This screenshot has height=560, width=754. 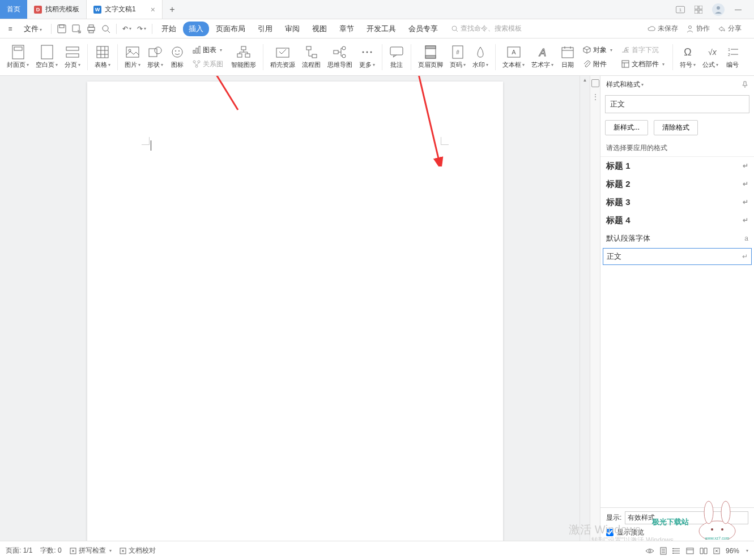 I want to click on shape-button: 形状▾, so click(x=155, y=57).